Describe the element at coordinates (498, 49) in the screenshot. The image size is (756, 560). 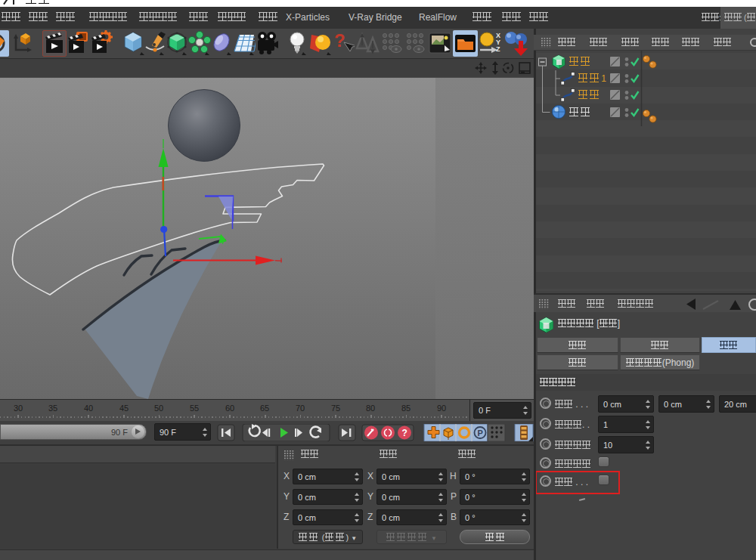
I see `svg-text: Z` at that location.